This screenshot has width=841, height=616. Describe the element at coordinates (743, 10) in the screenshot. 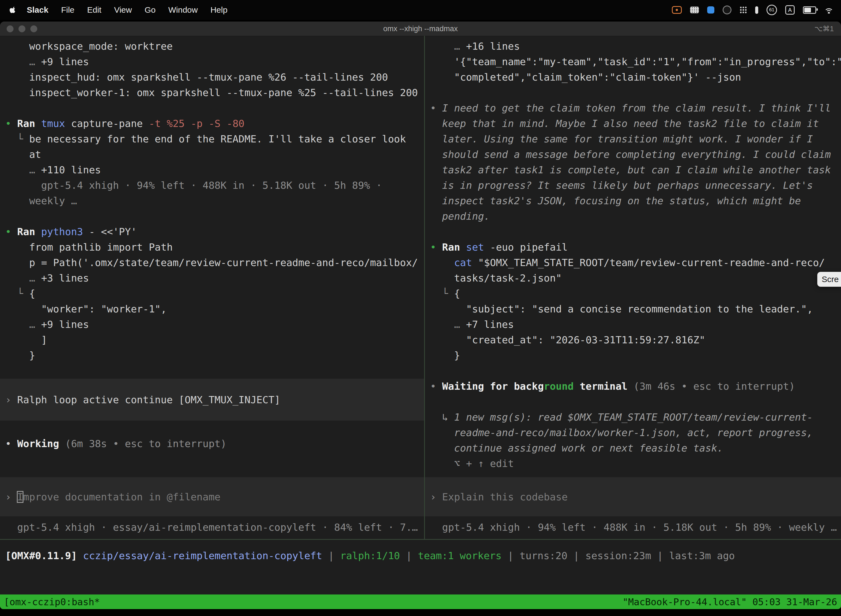

I see `dots-grid-icon` at that location.